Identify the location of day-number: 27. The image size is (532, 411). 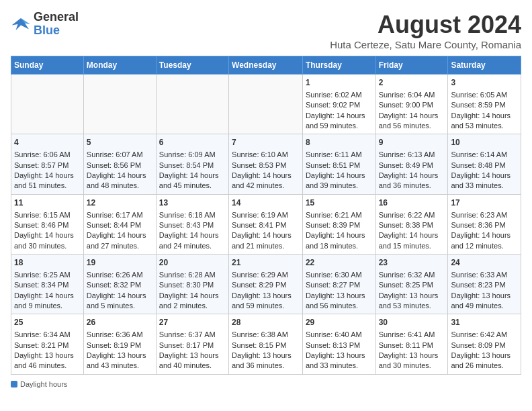
(192, 322).